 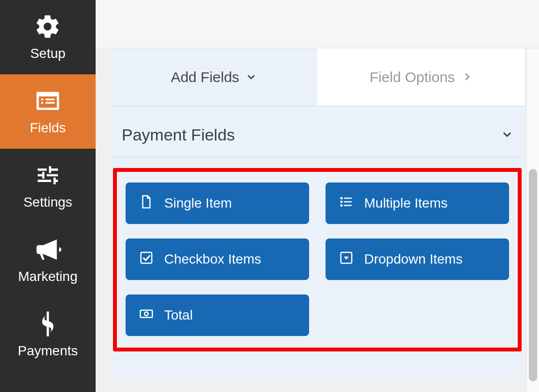 I want to click on sidebar-item-label: Fields, so click(x=48, y=128).